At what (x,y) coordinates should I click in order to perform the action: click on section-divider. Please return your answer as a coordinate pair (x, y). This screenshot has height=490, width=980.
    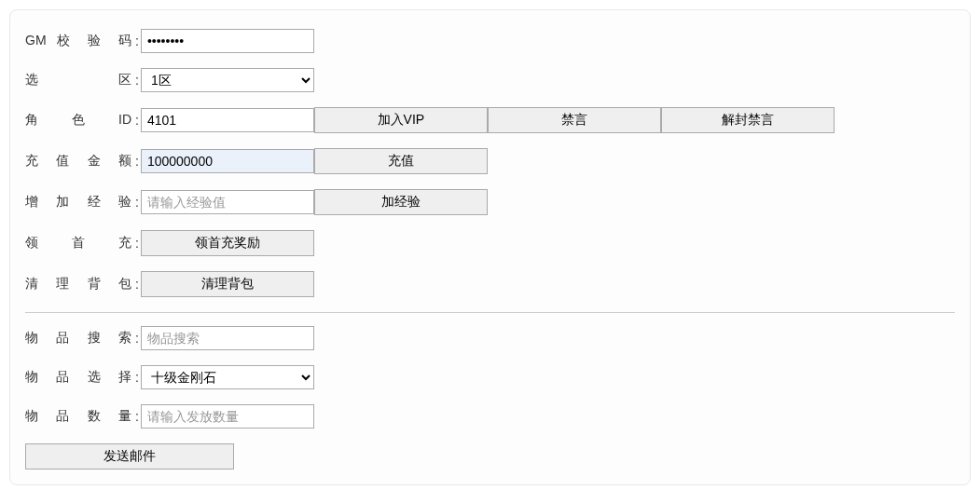
    Looking at the image, I should click on (490, 313).